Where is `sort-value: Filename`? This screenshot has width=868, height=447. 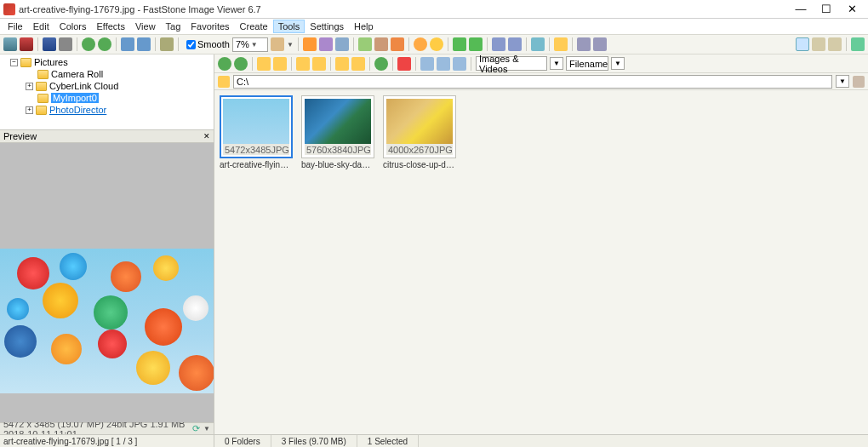 sort-value: Filename is located at coordinates (589, 64).